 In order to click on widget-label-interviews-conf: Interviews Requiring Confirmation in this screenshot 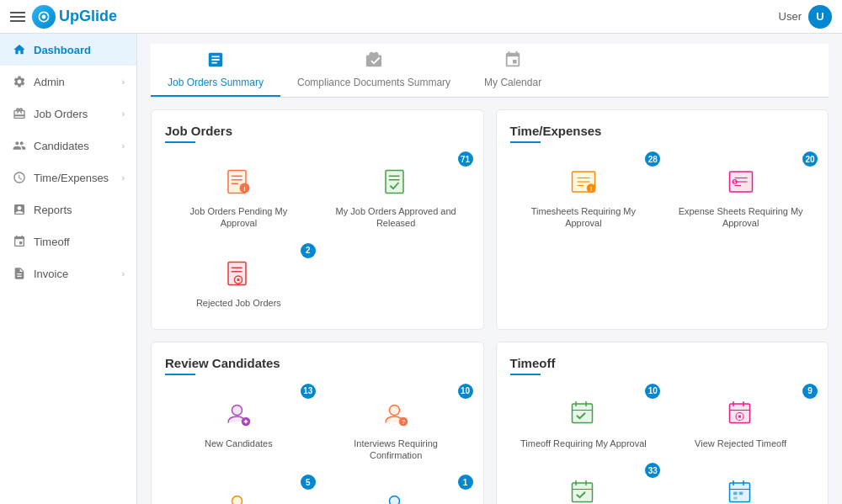, I will do `click(396, 449)`.